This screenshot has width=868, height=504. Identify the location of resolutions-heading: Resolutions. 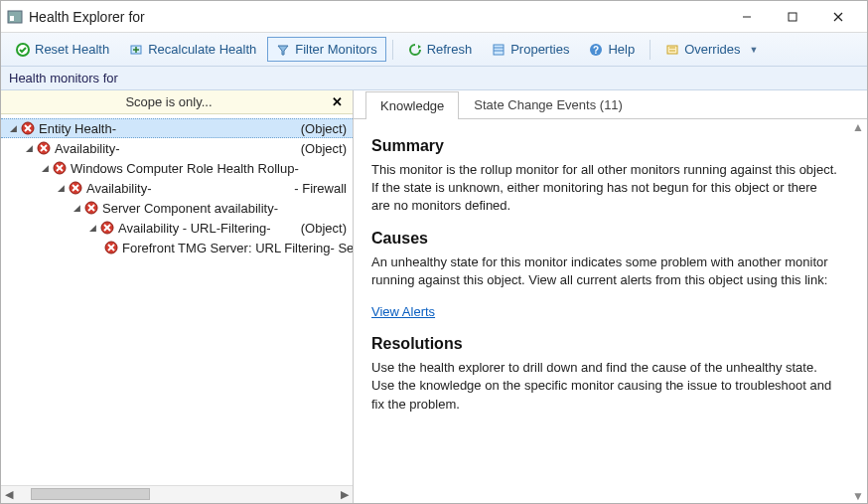
(606, 344).